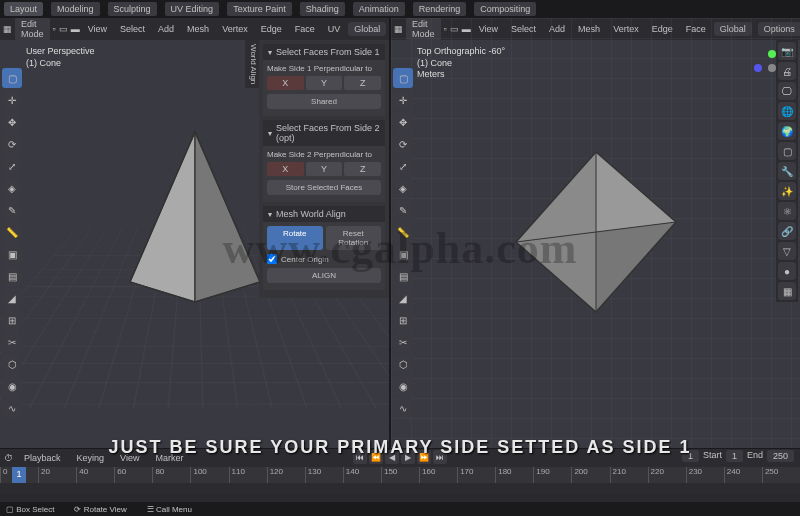  What do you see at coordinates (408, 457) in the screenshot?
I see `play-button: ▶` at bounding box center [408, 457].